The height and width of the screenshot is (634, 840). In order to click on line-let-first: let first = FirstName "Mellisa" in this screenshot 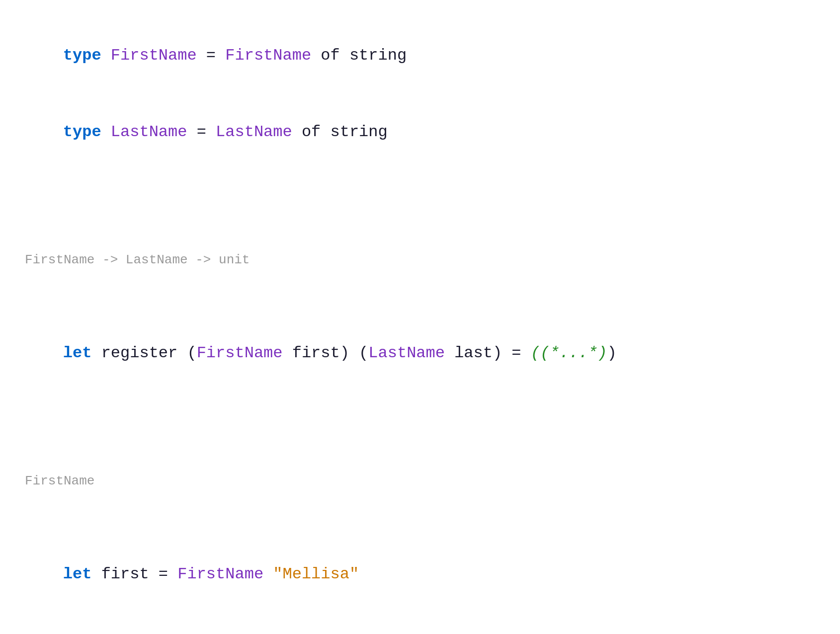, I will do `click(420, 574)`.